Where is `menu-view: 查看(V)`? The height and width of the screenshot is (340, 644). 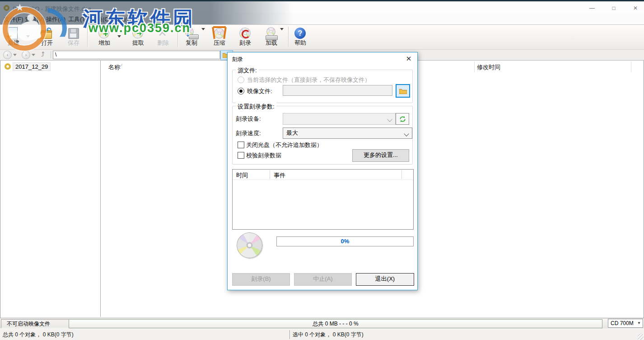 menu-view: 查看(V) is located at coordinates (34, 19).